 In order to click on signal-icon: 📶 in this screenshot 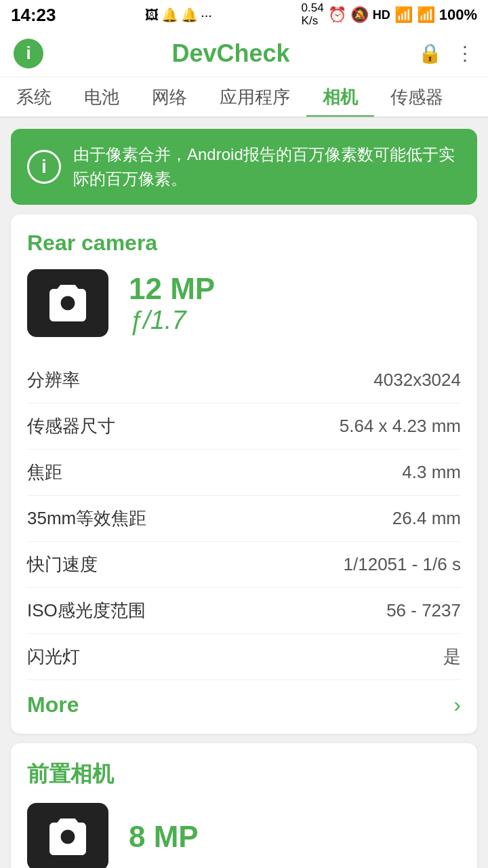, I will do `click(426, 15)`.